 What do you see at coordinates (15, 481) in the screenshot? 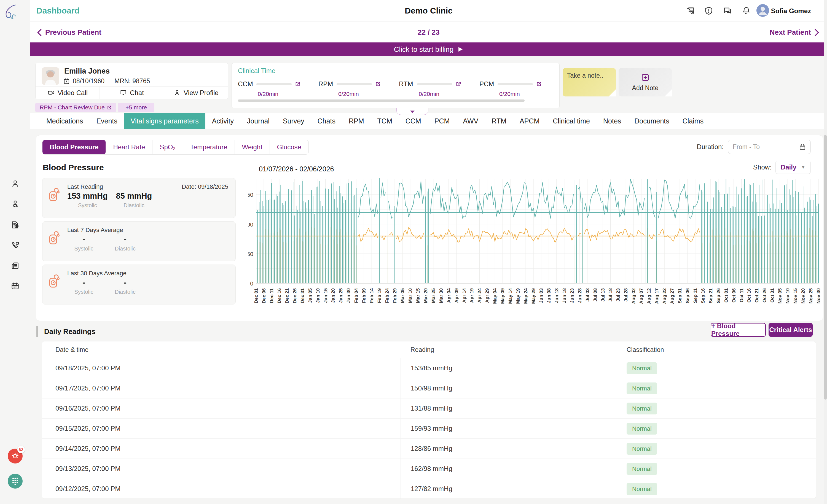
I see `dialpad-button` at bounding box center [15, 481].